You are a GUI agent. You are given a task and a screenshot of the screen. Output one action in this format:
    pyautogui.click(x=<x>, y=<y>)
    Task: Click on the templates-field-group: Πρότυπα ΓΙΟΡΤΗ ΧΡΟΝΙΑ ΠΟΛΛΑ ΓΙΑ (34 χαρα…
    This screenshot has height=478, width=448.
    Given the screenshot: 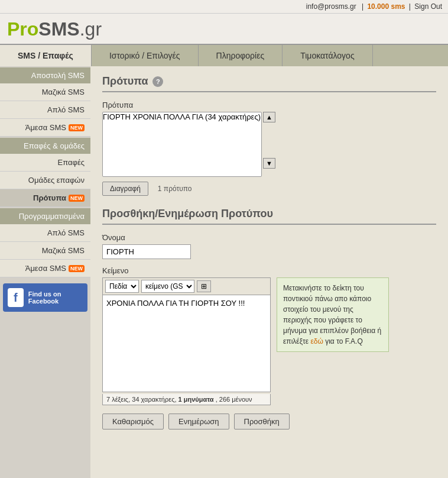 What is the action you would take?
    pyautogui.click(x=270, y=148)
    